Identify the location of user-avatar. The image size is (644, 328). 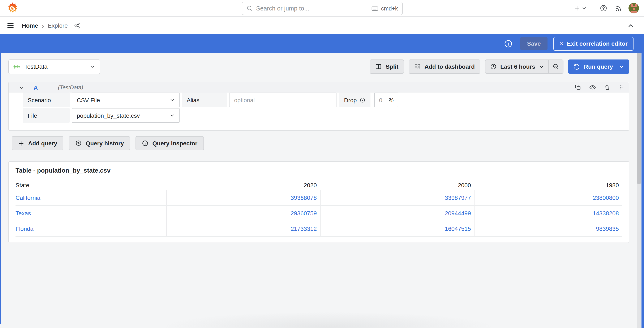
(634, 8).